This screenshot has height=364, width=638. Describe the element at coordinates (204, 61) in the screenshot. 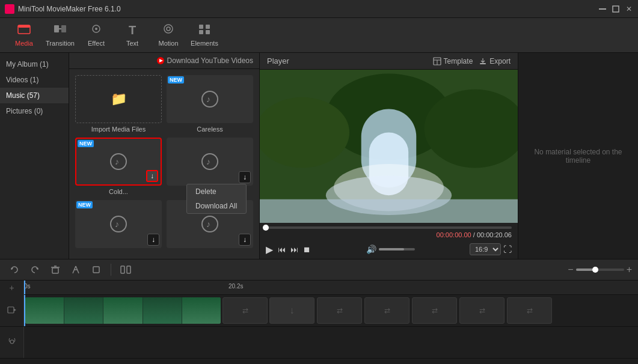

I see `download-youtube-button: Download YouTube Videos` at that location.